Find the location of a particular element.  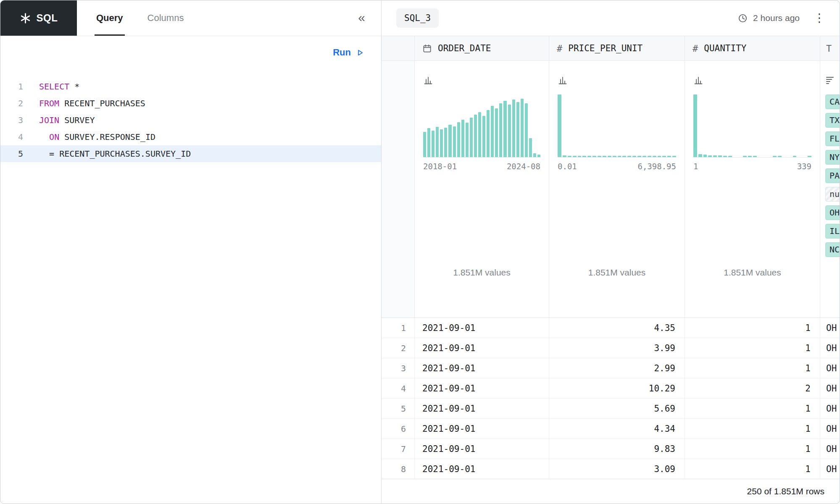

text-column-summary: CATXFLNYPAnullOHILNC is located at coordinates (830, 189).